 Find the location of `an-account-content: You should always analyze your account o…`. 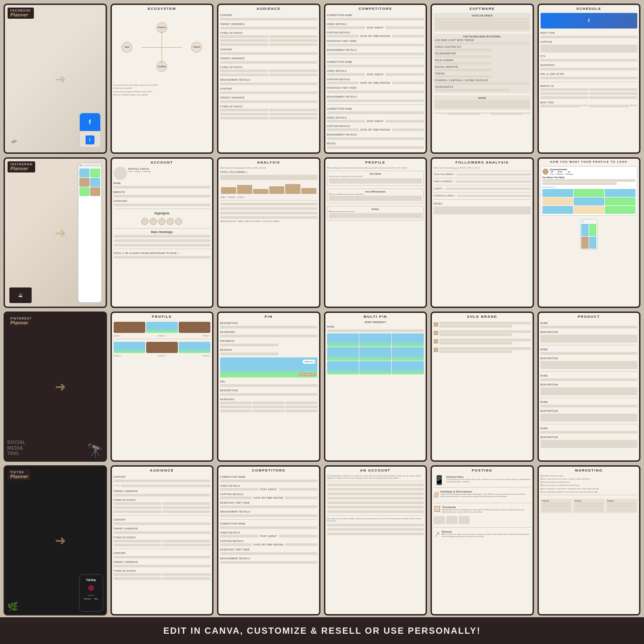

an-account-content: You should always analyze your account o… is located at coordinates (376, 544).